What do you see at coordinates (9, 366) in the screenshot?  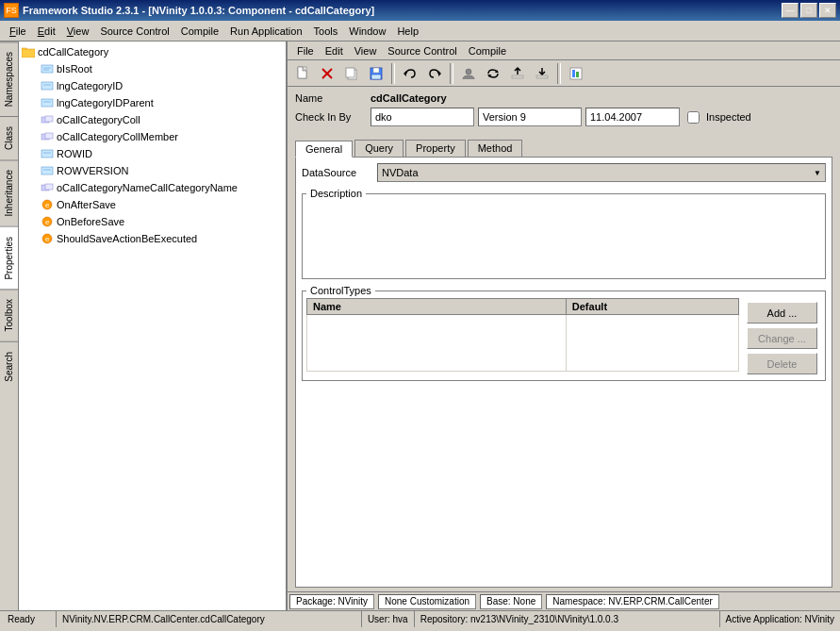 I see `tab-search: Search` at bounding box center [9, 366].